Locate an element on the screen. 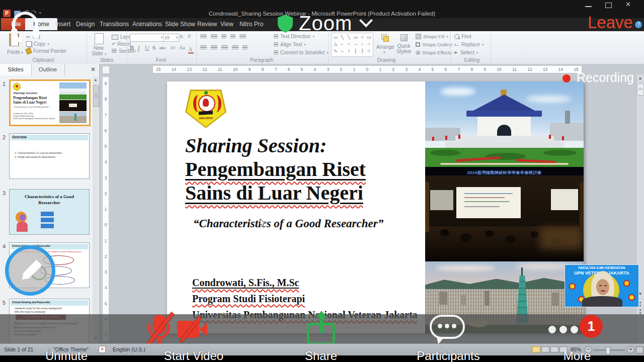  align-text-button: Align Text▾ is located at coordinates (290, 44).